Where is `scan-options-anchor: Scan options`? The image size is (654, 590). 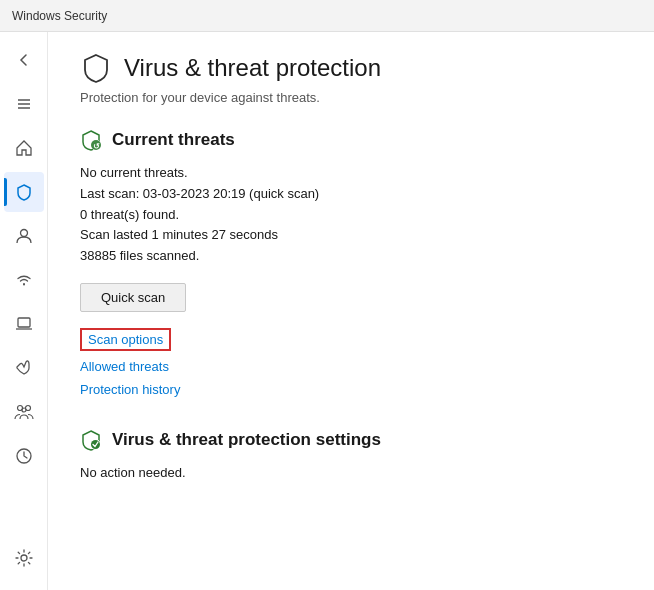
scan-options-anchor: Scan options is located at coordinates (126, 340).